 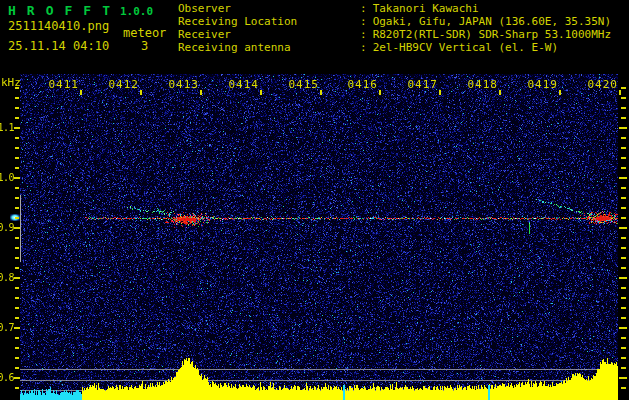 I want to click on observation-mode-label: meteor, so click(x=144, y=33).